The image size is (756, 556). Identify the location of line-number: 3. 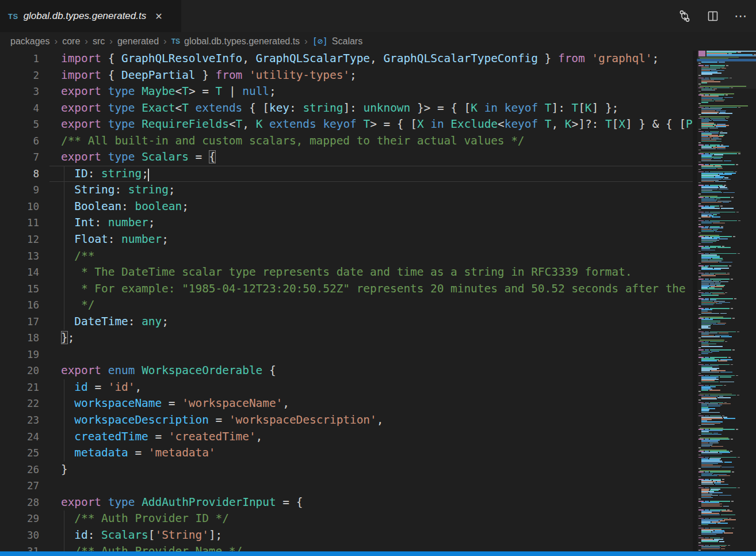
(20, 92).